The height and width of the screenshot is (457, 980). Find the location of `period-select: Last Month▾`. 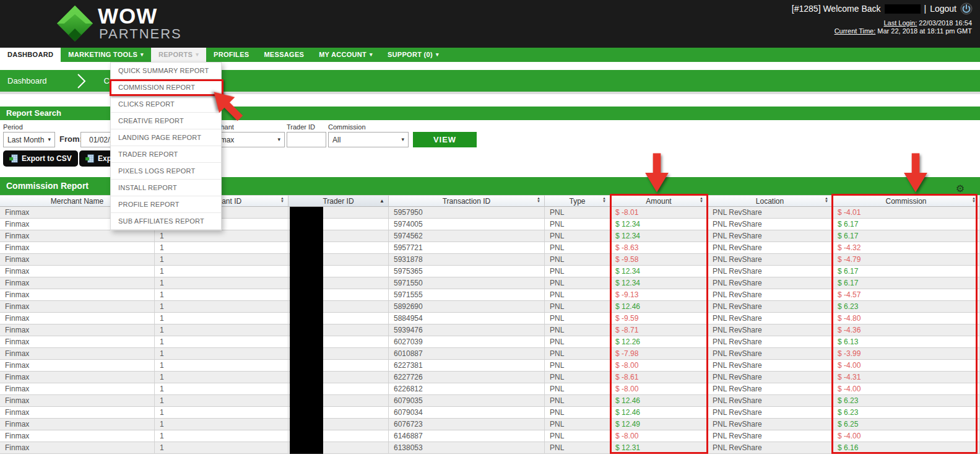

period-select: Last Month▾ is located at coordinates (29, 140).